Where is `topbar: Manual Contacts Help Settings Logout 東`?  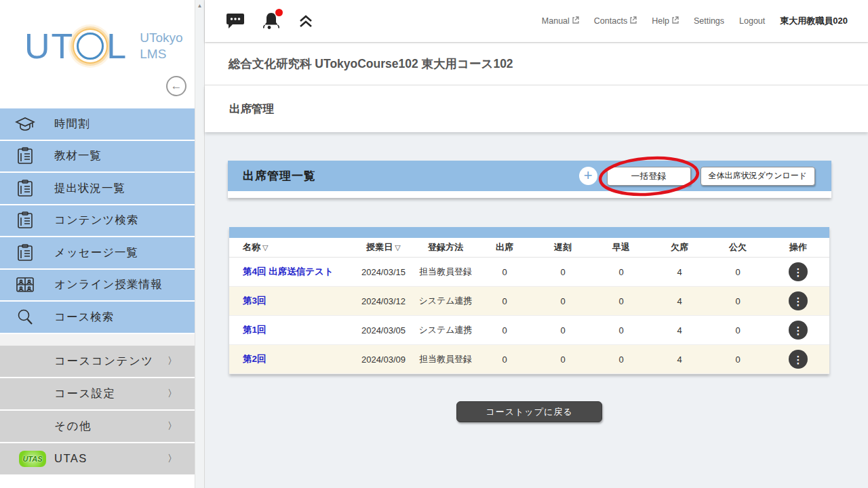 topbar: Manual Contacts Help Settings Logout 東 is located at coordinates (536, 21).